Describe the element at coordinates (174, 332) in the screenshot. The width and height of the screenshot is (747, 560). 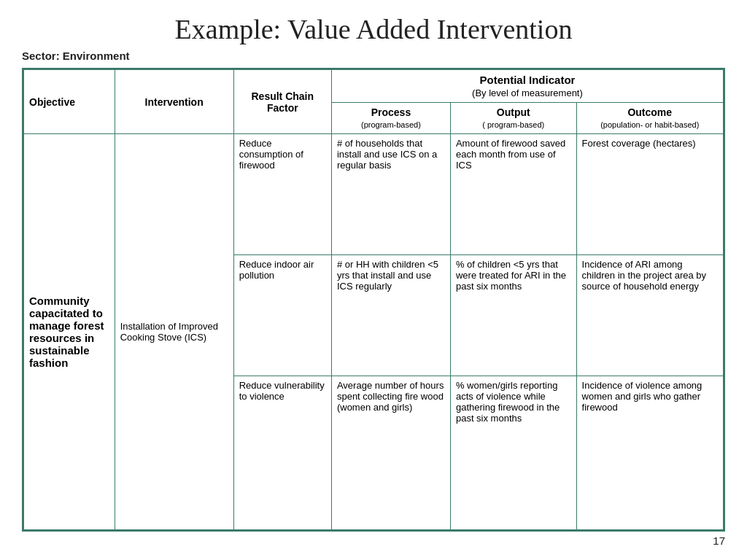
I see `intervention-cell: Installation of Improved Cooking Stove (…` at that location.